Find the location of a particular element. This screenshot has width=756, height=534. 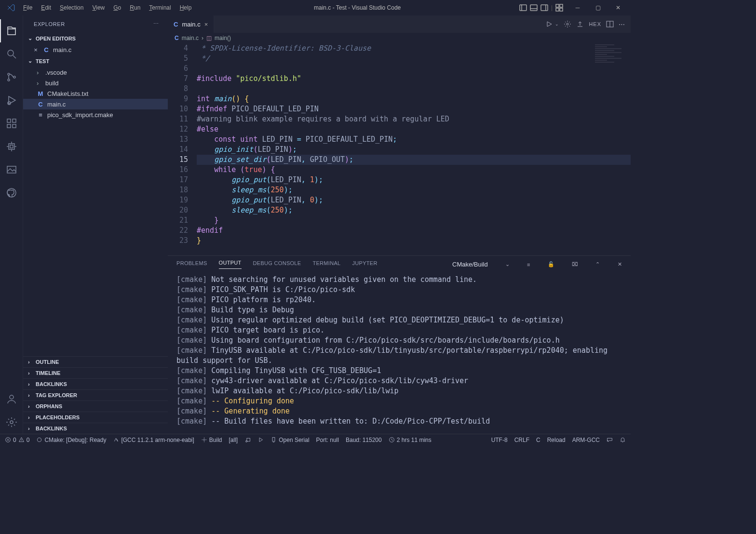

extensions-tab is located at coordinates (12, 123).